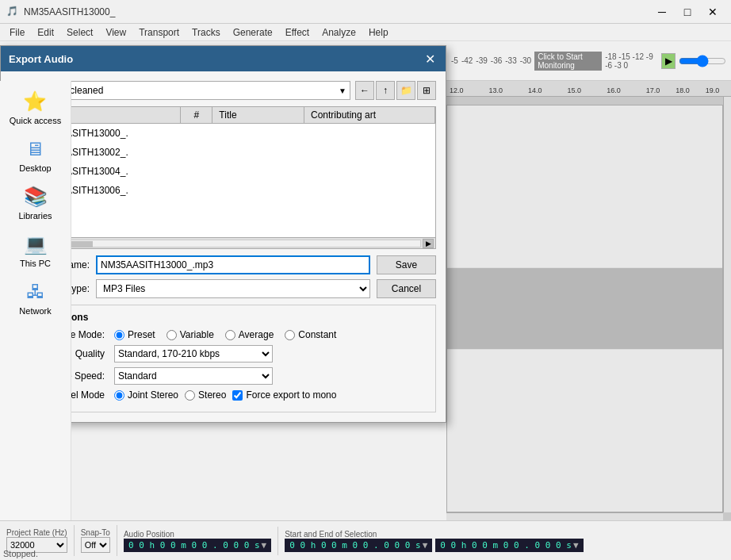 The image size is (731, 560). I want to click on quick-access-sidebar: ⭐ Quick access 🖥 Desktop 📚 Libraries 💻 T…, so click(36, 301).